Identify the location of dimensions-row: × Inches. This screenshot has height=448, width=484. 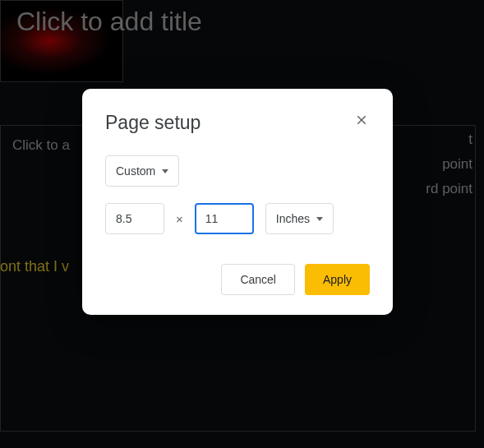
(237, 219).